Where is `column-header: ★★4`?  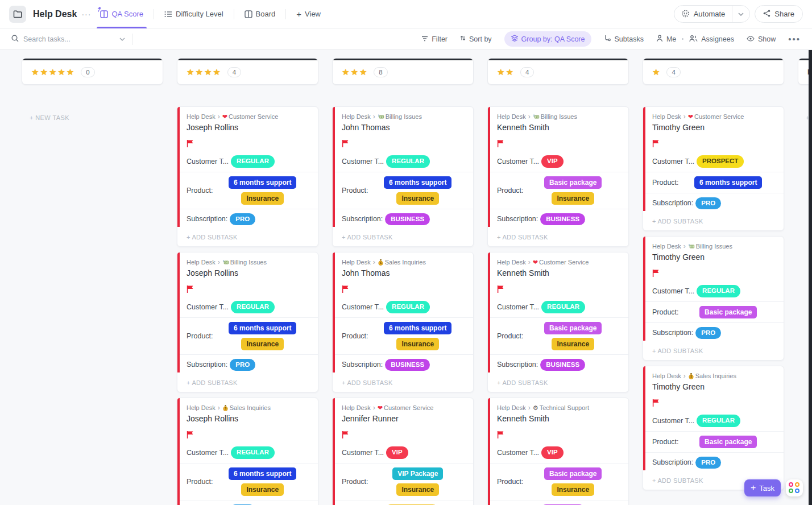 column-header: ★★4 is located at coordinates (558, 72).